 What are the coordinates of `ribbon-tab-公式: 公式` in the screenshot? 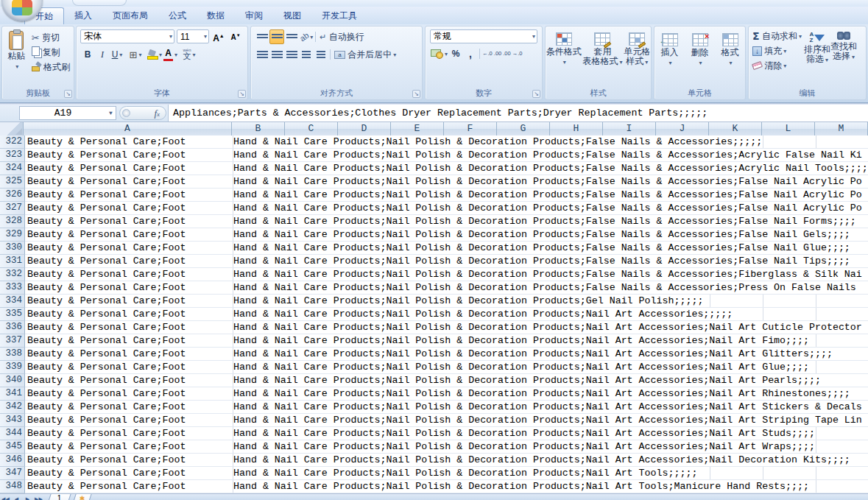 It's located at (177, 16).